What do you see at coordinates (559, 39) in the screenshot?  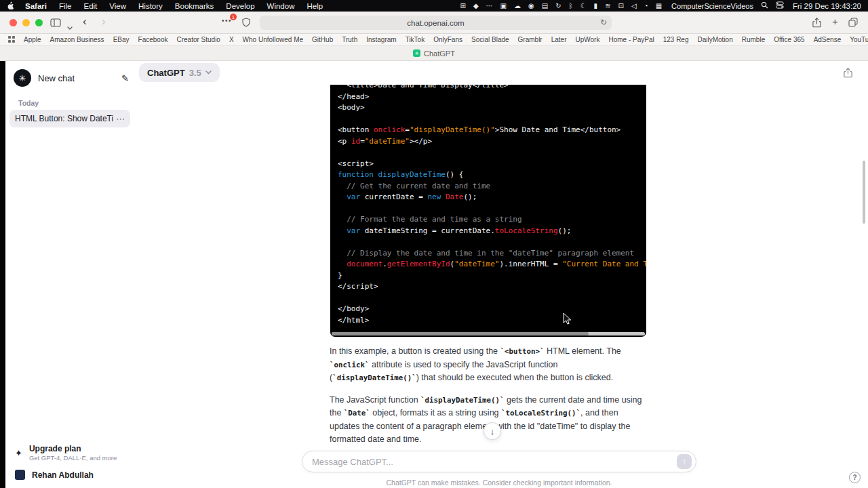 I see `favorite-later: Later` at bounding box center [559, 39].